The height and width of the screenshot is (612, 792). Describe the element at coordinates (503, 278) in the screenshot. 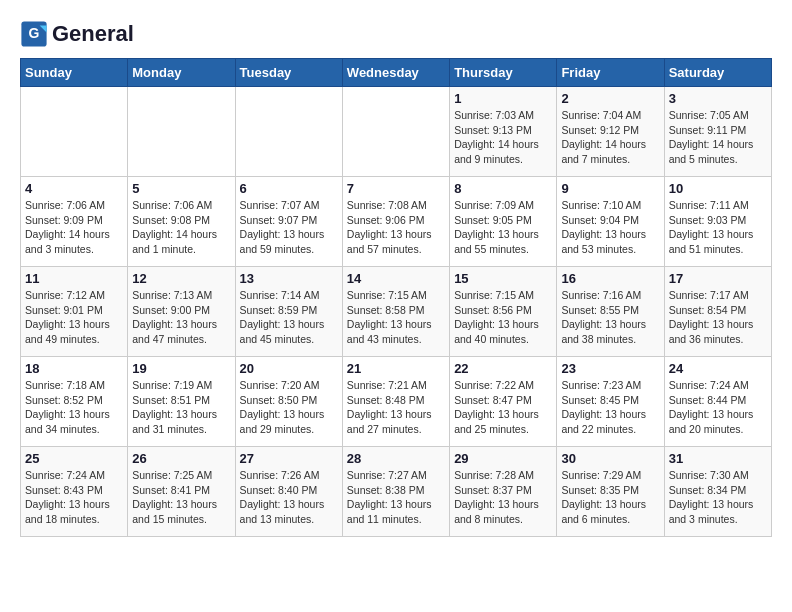

I see `day-number: 15` at that location.